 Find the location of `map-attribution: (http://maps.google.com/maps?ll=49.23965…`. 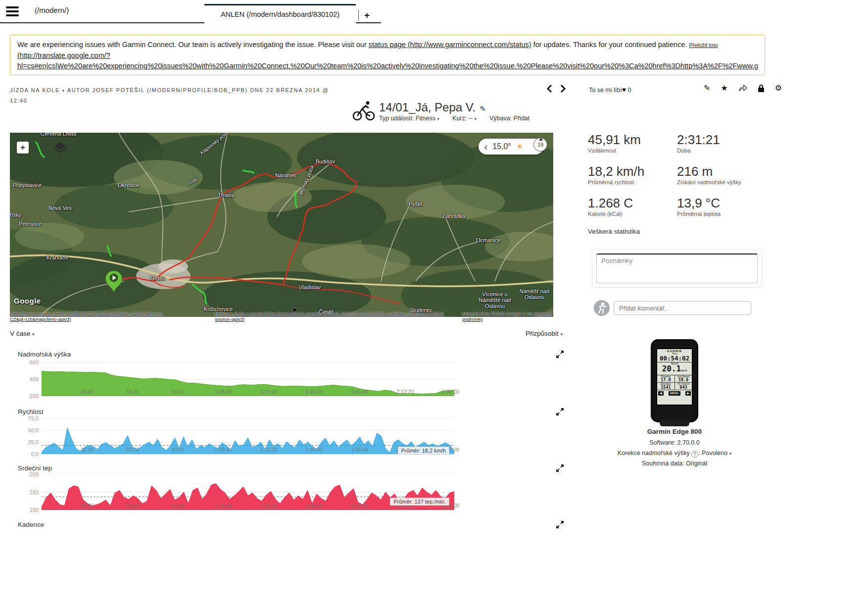

map-attribution: (http://maps.google.com/maps?ll=49.23965… is located at coordinates (289, 316).